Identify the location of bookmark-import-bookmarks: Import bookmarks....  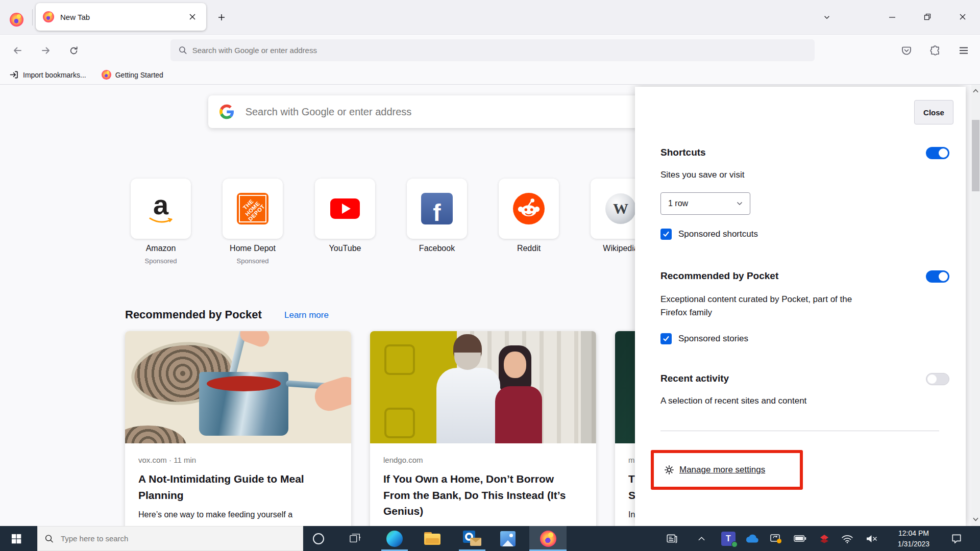
(48, 75).